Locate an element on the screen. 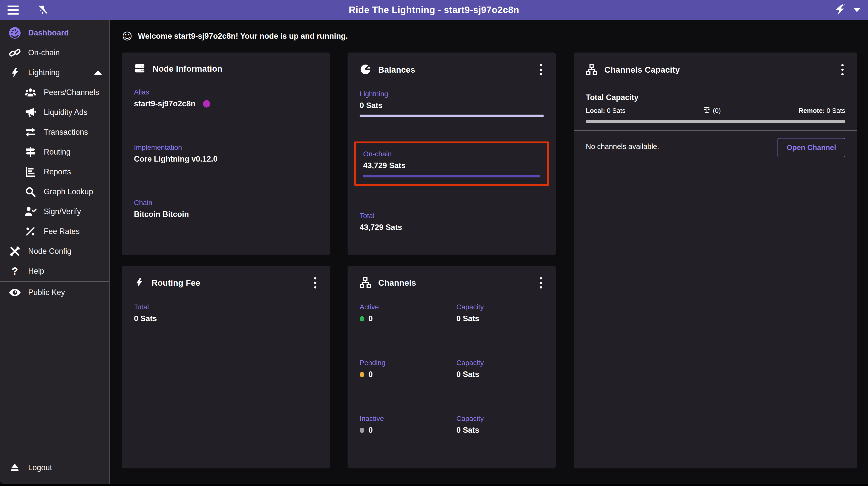  sidebar-item-label: Reports is located at coordinates (57, 172).